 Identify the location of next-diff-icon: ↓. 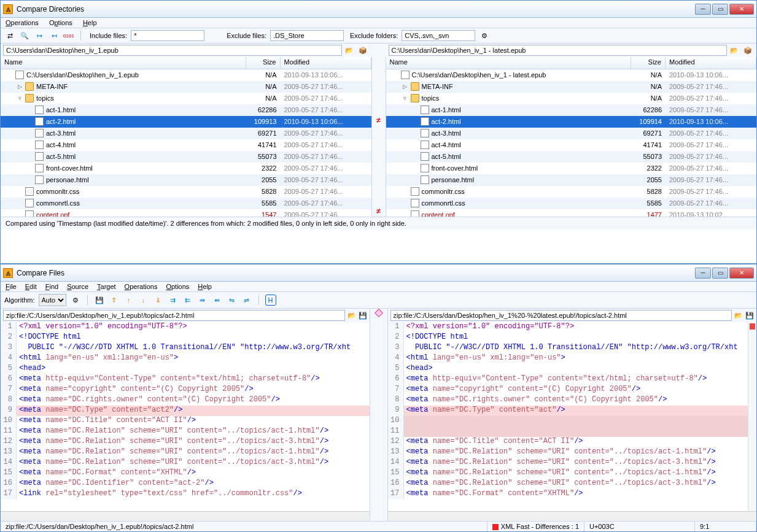
(144, 300).